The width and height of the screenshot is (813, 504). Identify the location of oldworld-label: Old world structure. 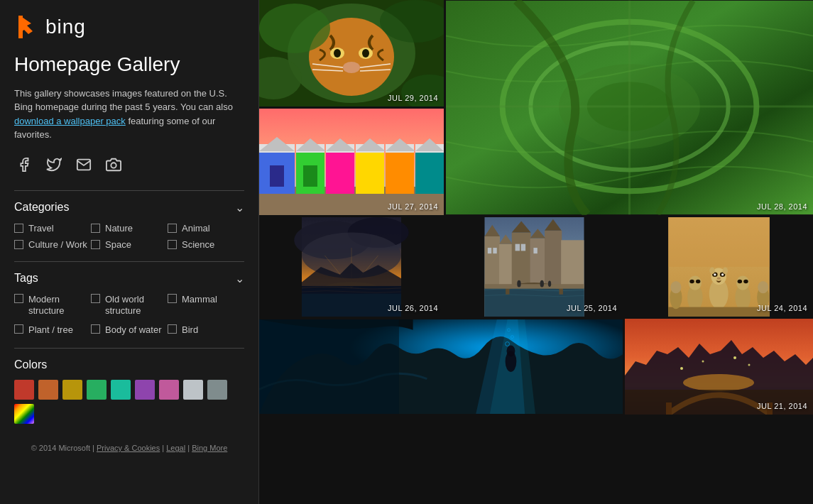
(136, 306).